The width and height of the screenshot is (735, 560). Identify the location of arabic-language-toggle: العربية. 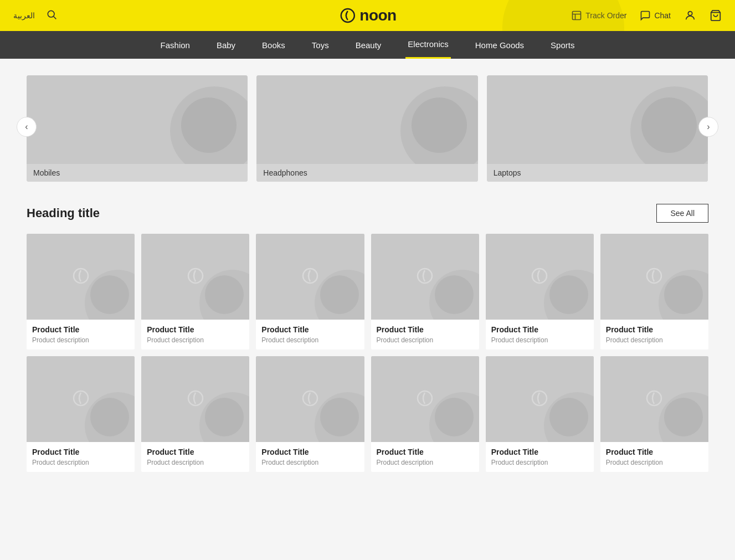
(24, 16).